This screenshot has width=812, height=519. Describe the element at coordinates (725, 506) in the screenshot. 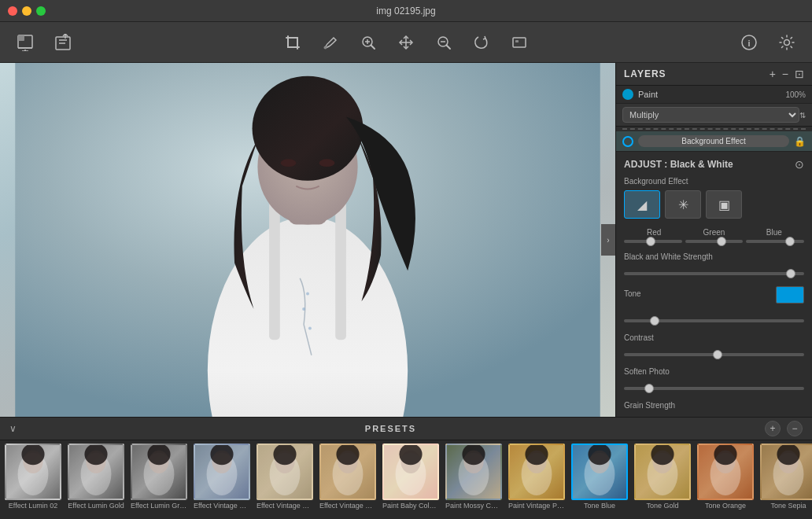

I see `preset-label-tone-orange: Tone Orange` at that location.